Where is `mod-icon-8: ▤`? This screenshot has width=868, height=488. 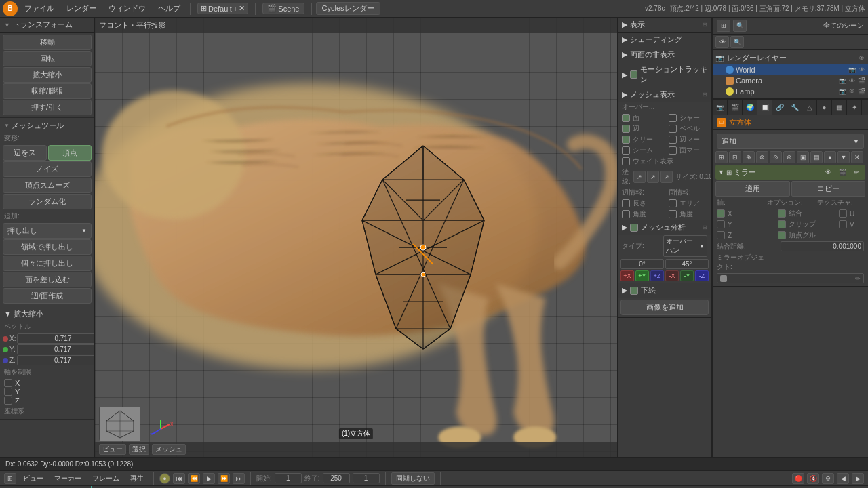 mod-icon-8: ▤ is located at coordinates (816, 157).